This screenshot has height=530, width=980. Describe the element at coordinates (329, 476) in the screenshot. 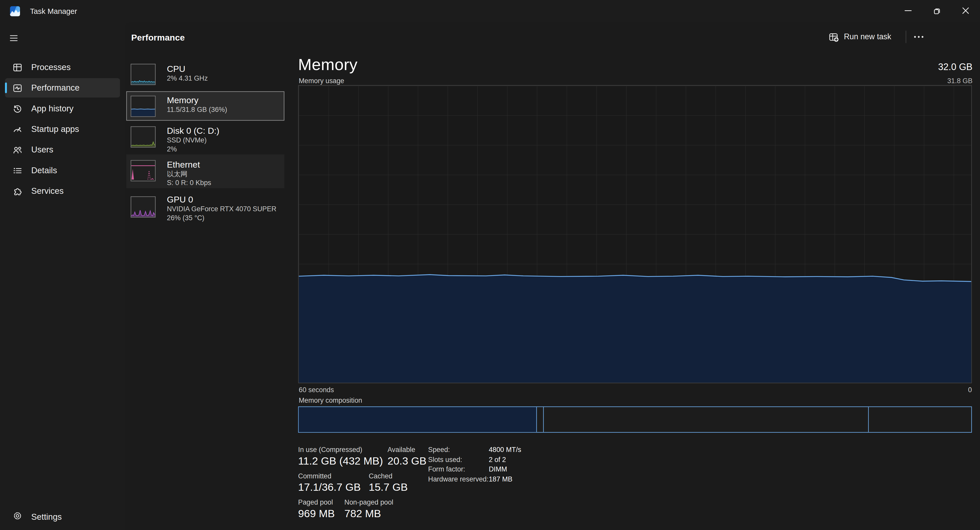

I see `stat-label: Committed` at that location.